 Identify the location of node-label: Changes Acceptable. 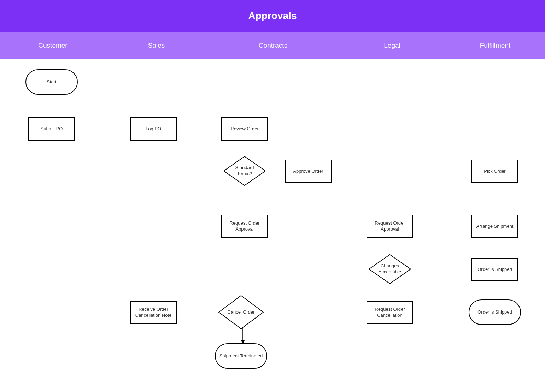
(390, 269).